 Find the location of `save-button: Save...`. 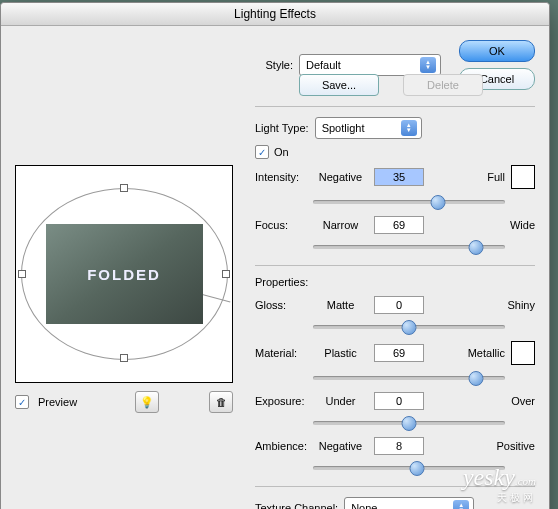

save-button: Save... is located at coordinates (339, 85).